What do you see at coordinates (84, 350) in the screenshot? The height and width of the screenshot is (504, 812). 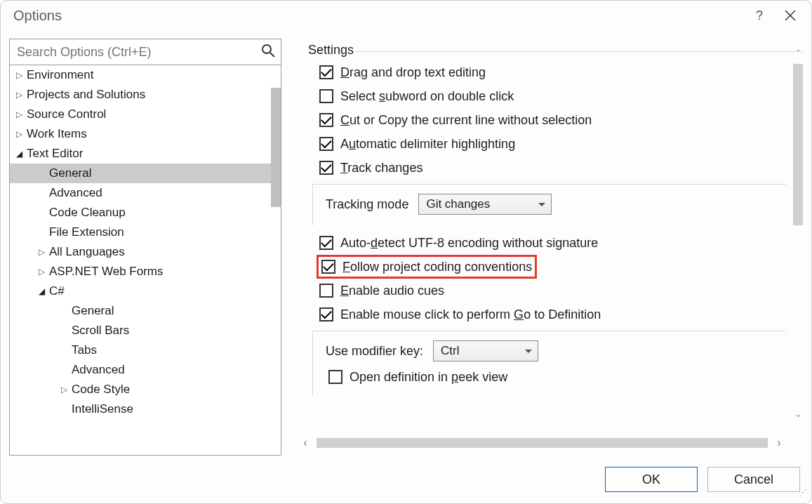 I see `tree-item-label: Tabs` at bounding box center [84, 350].